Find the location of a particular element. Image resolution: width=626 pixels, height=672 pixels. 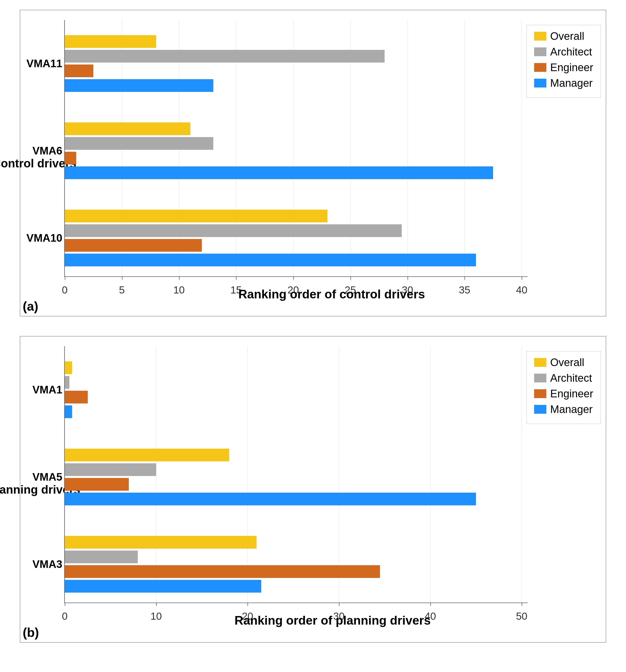

x-axis-title: Ranking order of control drivers is located at coordinates (332, 294).